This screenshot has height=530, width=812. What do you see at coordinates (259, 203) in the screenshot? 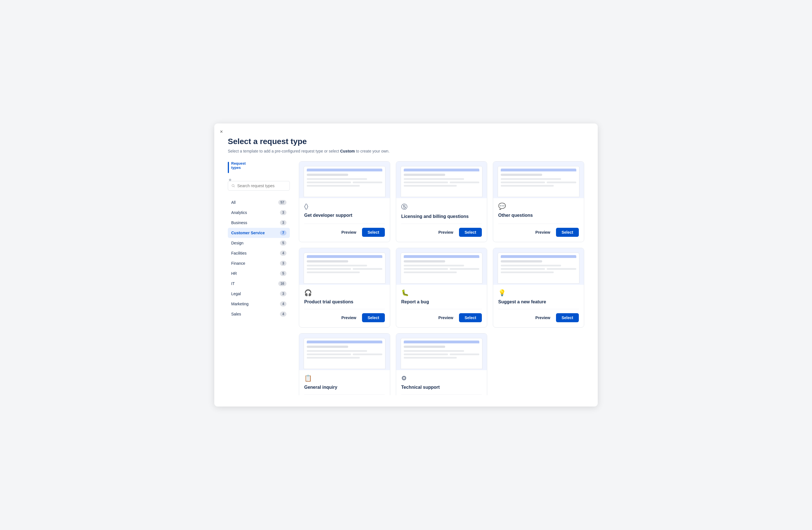
I see `nav-item-all: All 57` at bounding box center [259, 203].